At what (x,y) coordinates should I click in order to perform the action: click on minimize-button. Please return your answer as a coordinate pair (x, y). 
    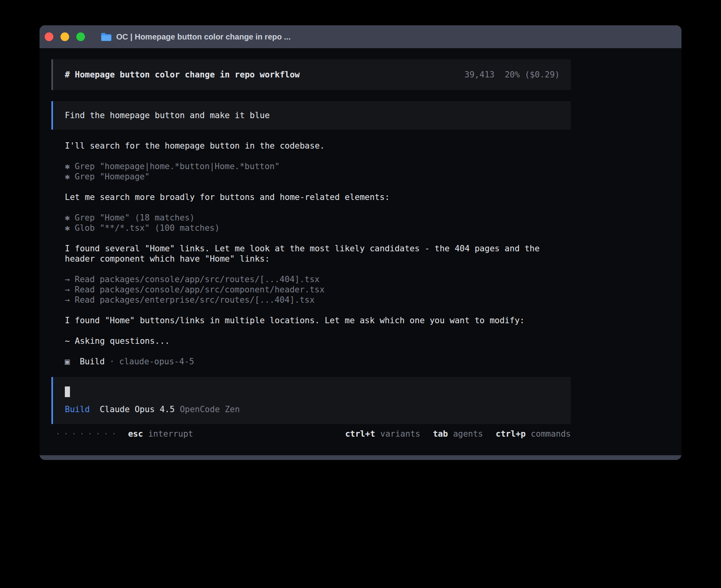
    Looking at the image, I should click on (65, 37).